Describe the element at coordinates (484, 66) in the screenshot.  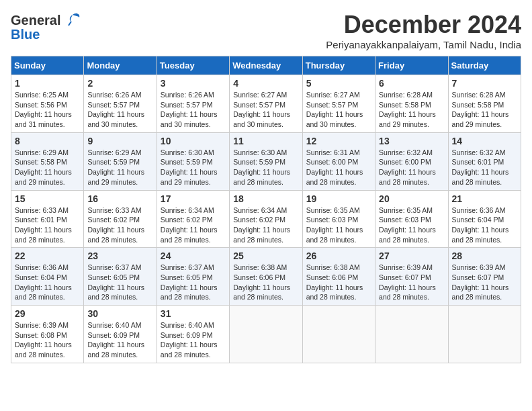
I see `day-header-saturday: Saturday` at that location.